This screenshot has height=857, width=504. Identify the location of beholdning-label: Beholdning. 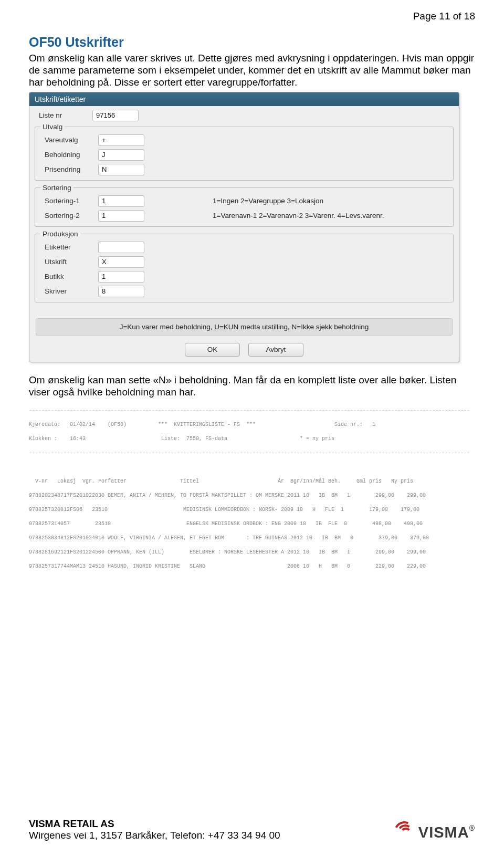
(67, 154).